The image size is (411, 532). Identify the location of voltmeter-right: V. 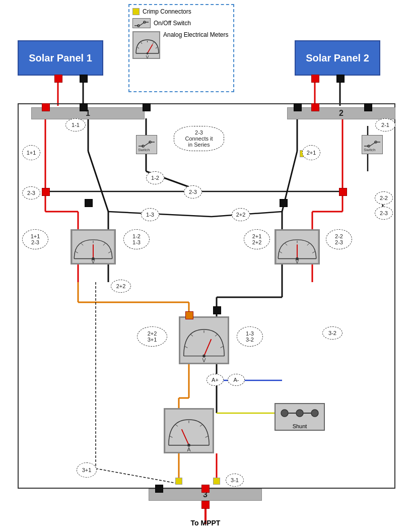
(297, 247).